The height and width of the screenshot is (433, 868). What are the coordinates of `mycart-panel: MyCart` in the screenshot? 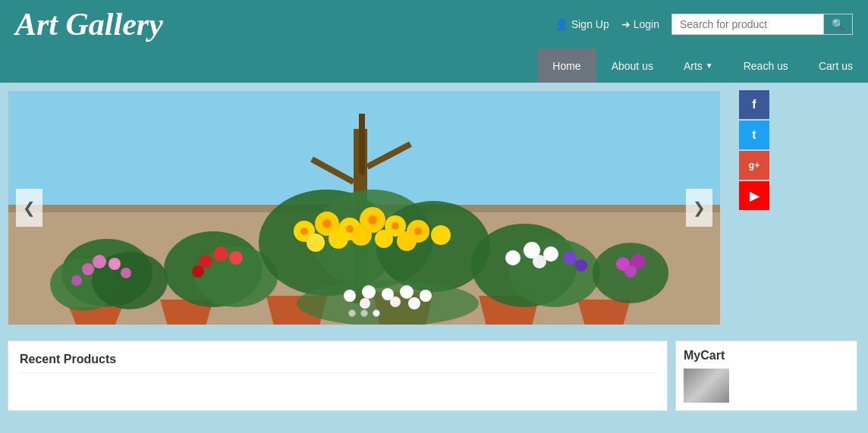 It's located at (766, 376).